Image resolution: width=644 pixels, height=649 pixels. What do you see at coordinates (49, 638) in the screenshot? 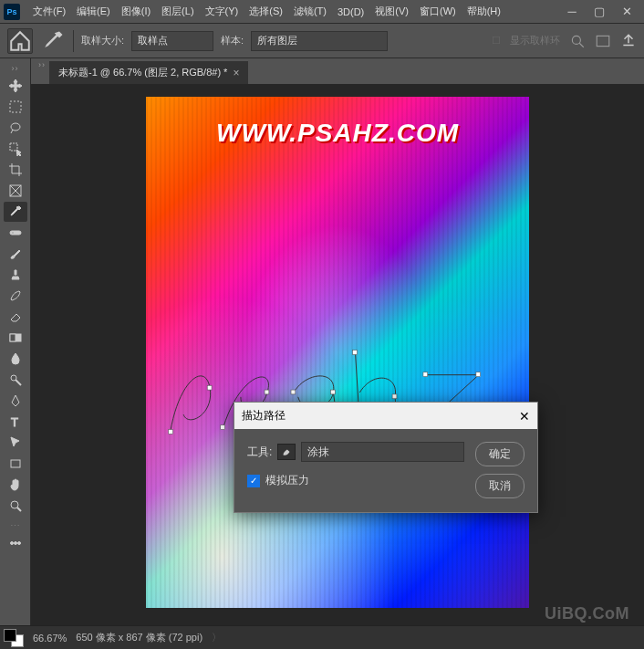
I see `zoom-level: 66.67%` at bounding box center [49, 638].